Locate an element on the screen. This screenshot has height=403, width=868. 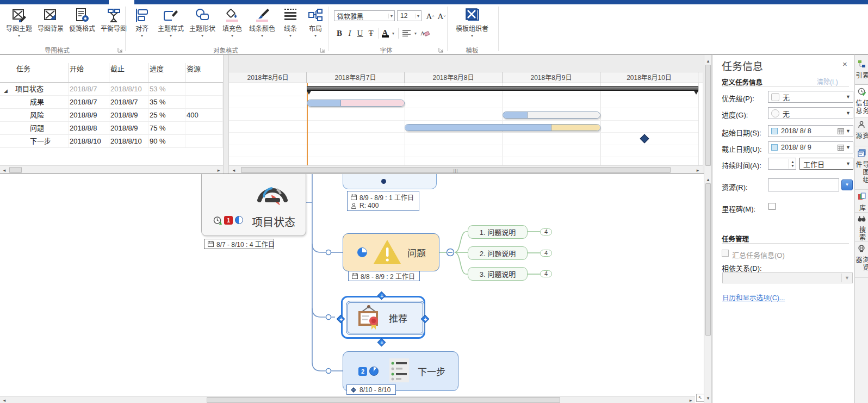
topic-style-button: 主题样式▾ is located at coordinates (171, 25).